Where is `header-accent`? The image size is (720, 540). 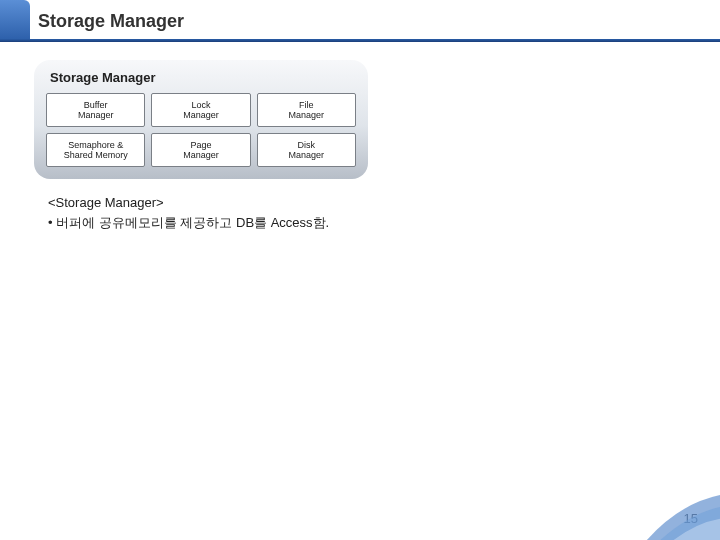
header-accent is located at coordinates (15, 21).